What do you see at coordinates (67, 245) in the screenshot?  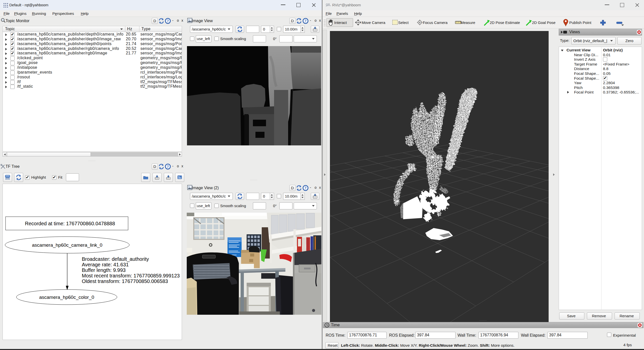 I see `svg-text: ascamera_hp60c_camera_link_0` at bounding box center [67, 245].